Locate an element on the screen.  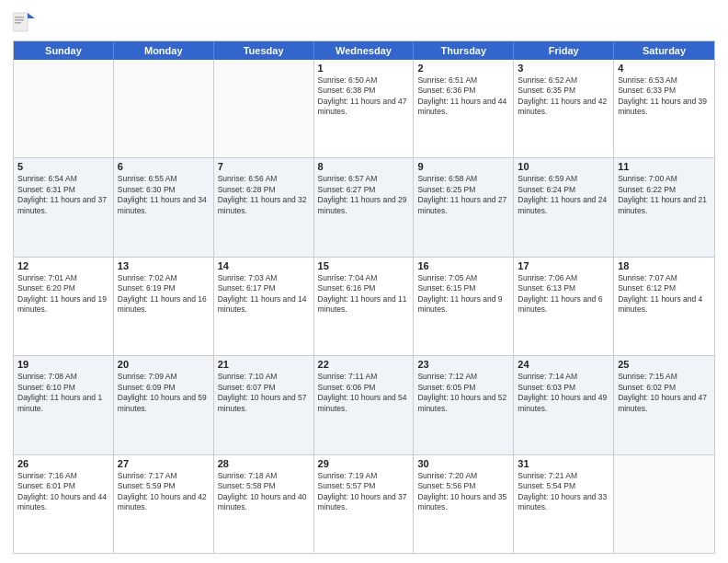
day-info: Sunrise: 7:14 AM Sunset: 6:03 PM Dayligh… is located at coordinates (563, 393).